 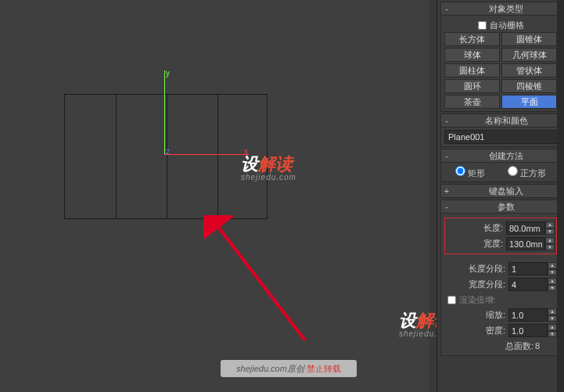 What do you see at coordinates (476, 330) in the screenshot?
I see `density-label: 密度:` at bounding box center [476, 330].